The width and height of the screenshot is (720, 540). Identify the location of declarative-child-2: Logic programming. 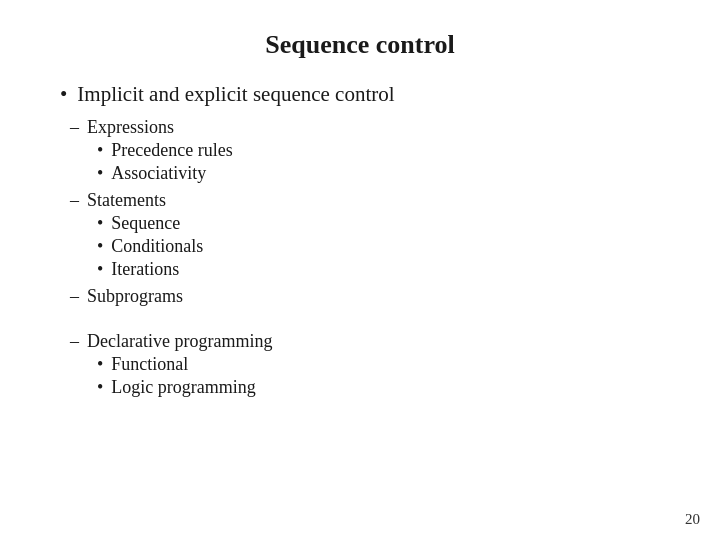
(183, 388).